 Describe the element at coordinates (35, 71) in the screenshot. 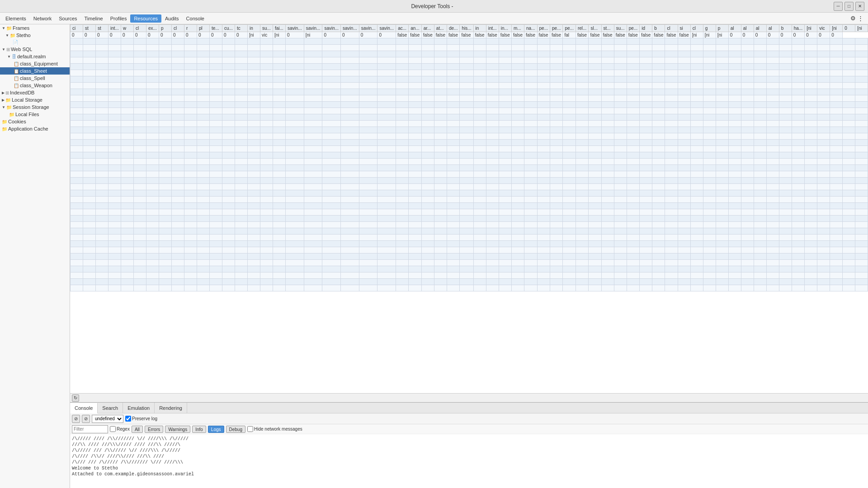

I see `sidebar-item-class-sheet: 📋 class_Sheet` at that location.